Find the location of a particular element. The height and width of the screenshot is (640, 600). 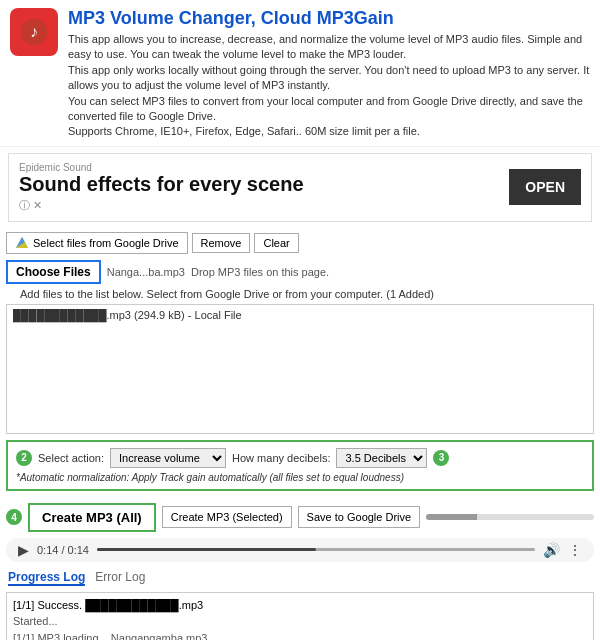

log-tabs: Progress Log Error Log is located at coordinates (300, 578).